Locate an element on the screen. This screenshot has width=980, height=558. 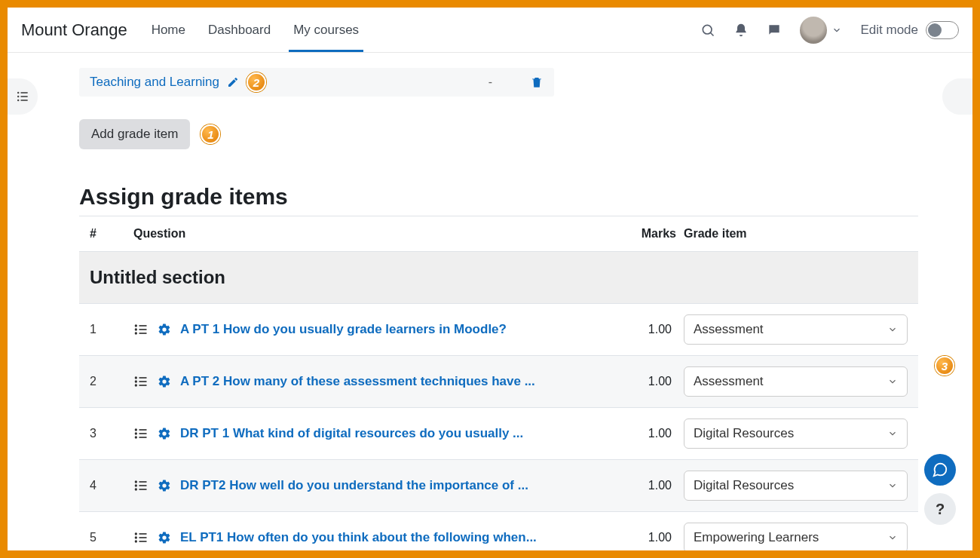
brand: Mount Orange is located at coordinates (74, 30).